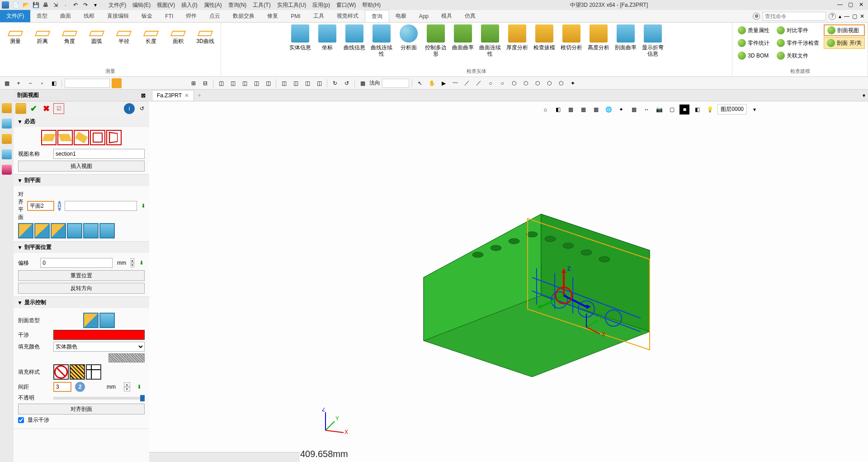  I want to click on vt-globe-icon: 🌐, so click(609, 110).